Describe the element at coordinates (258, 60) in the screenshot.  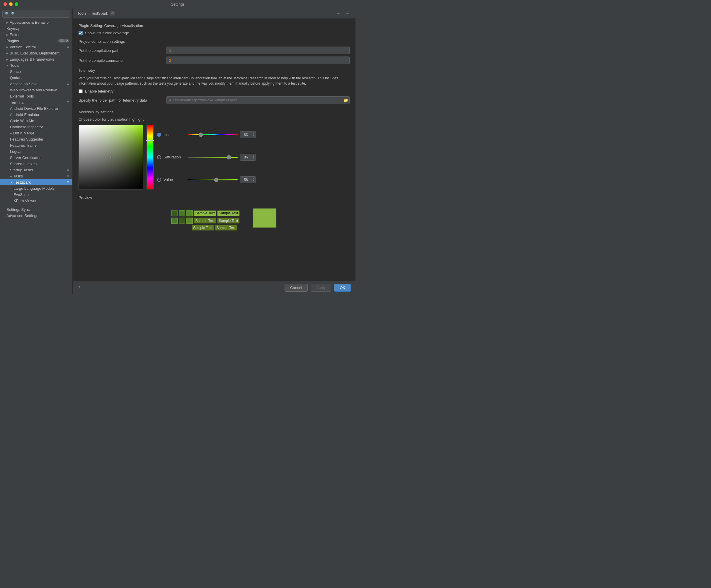
I see `compile-command-input` at that location.